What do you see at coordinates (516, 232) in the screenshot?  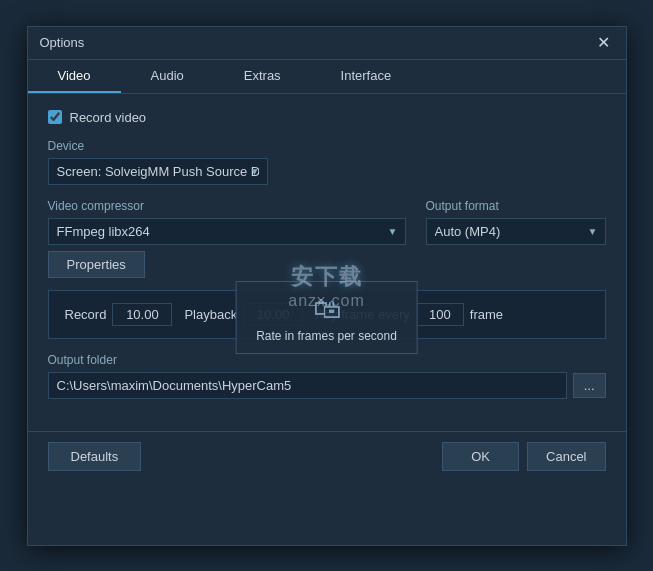 I see `format-select: Auto (MP4)` at bounding box center [516, 232].